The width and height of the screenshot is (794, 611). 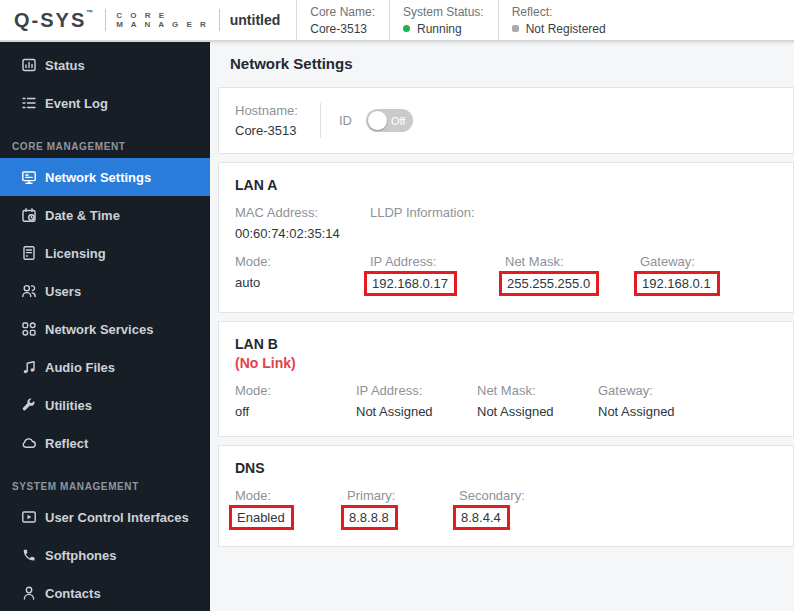 What do you see at coordinates (506, 363) in the screenshot?
I see `lan-b-no-link-status: (No Link)` at bounding box center [506, 363].